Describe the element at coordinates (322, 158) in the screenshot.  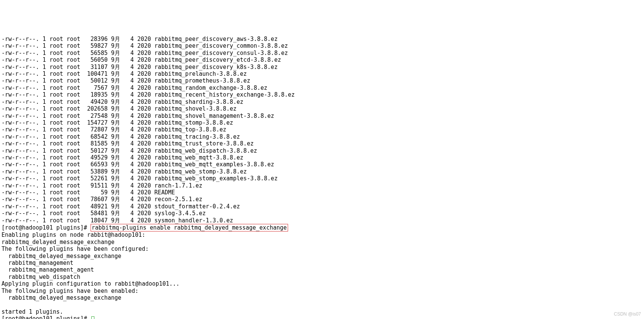
I see `ls-row: -rw-r--r--. 1 root root 49529 9月 4 2020 …` at that location.